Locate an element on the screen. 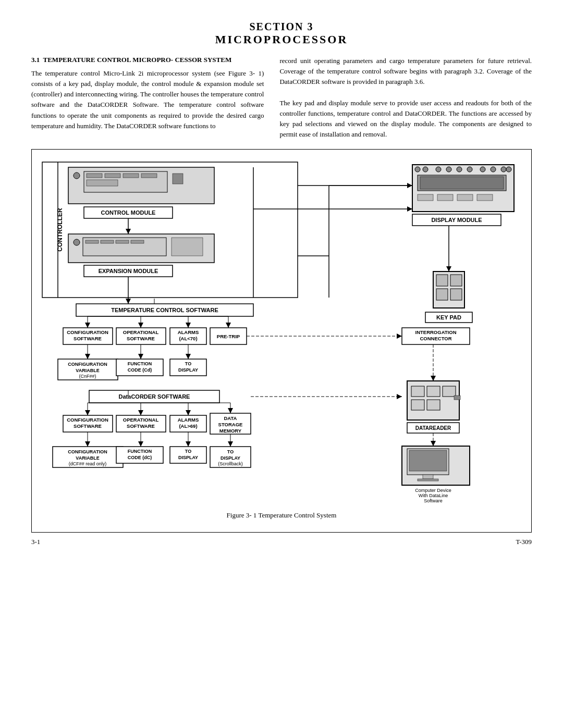  svg-text: (AL>69) is located at coordinates (188, 426).